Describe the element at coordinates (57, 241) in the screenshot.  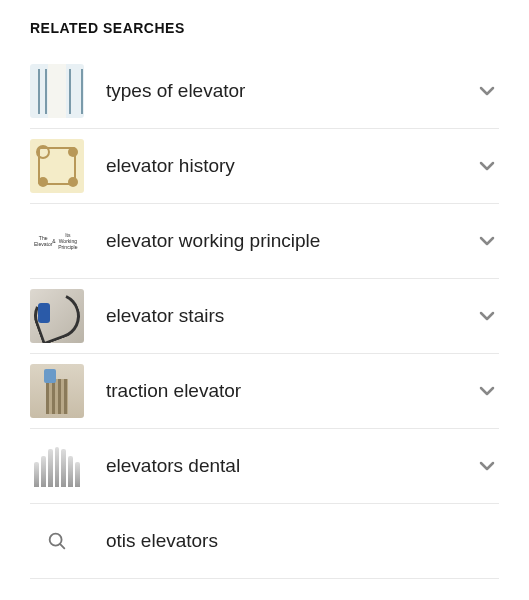
I see `thumbnail-image: The Elevator & Its Working Principle` at that location.